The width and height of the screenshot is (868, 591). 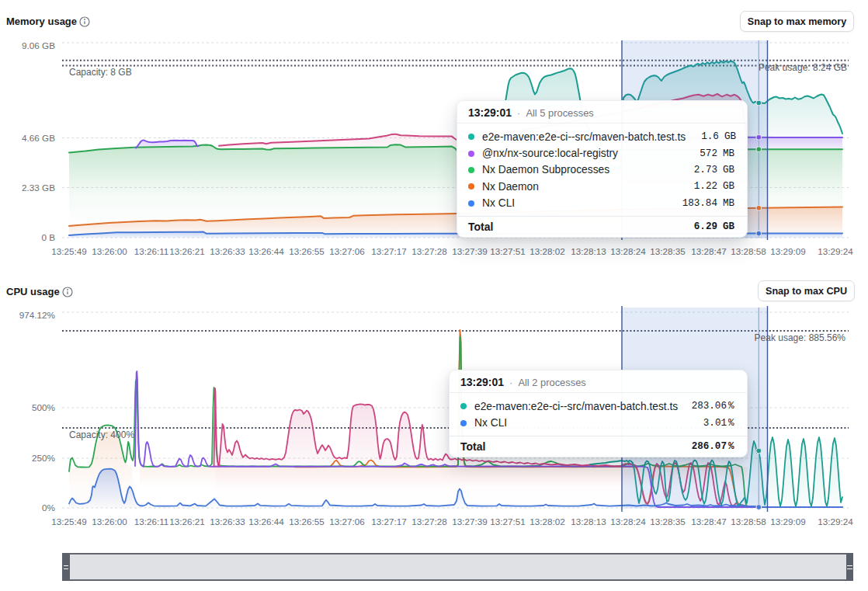 I want to click on svg-text: 2.33 GB, so click(x=39, y=188).